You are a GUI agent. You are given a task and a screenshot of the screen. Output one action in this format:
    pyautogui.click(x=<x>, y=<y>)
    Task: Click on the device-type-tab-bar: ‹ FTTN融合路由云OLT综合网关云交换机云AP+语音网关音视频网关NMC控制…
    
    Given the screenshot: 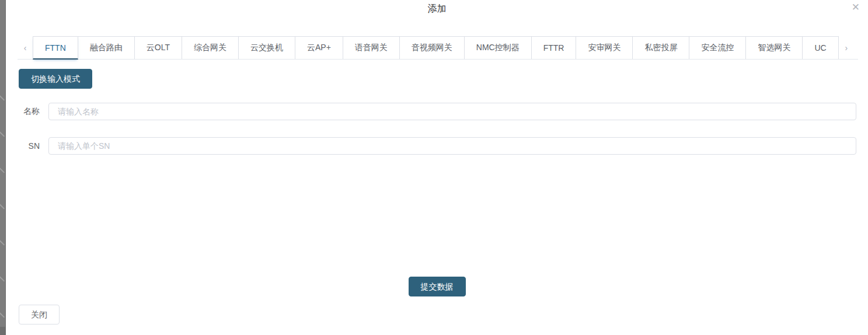 What is the action you would take?
    pyautogui.click(x=438, y=48)
    